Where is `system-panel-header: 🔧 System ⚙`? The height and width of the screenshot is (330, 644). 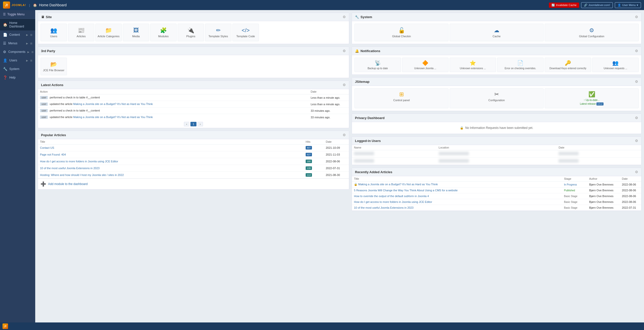
system-panel-header: 🔧 System ⚙ is located at coordinates (497, 17).